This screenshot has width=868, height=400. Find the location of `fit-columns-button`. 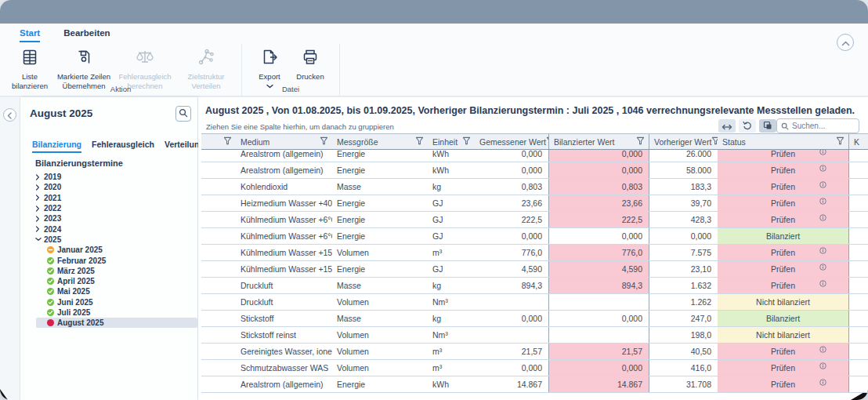

fit-columns-button is located at coordinates (727, 125).